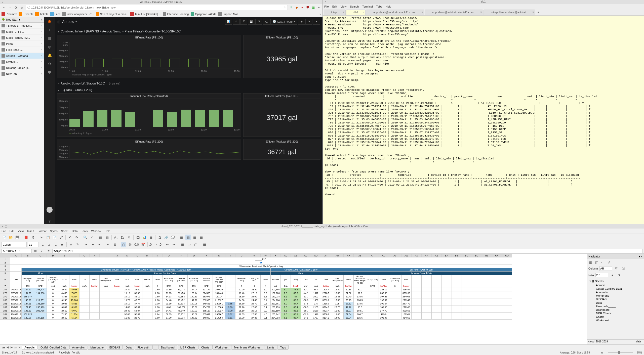 This screenshot has height=355, width=644. Describe the element at coordinates (623, 269) in the screenshot. I see `nav-end-icon: ⇲` at that location.